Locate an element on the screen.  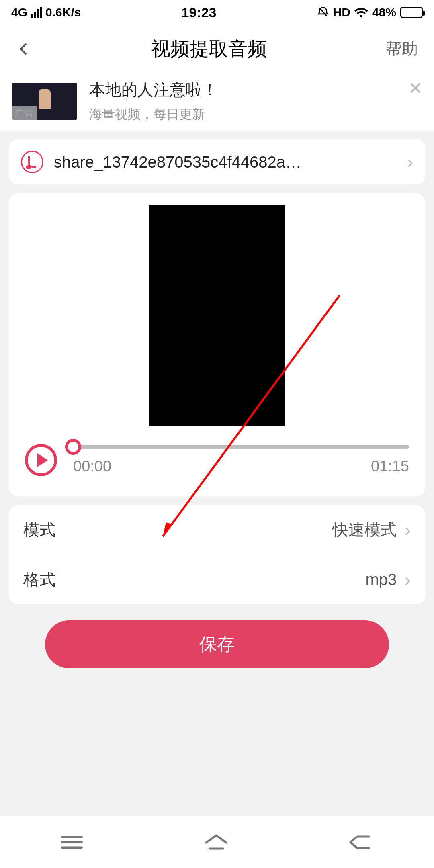
format-label: 格式 is located at coordinates (39, 579).